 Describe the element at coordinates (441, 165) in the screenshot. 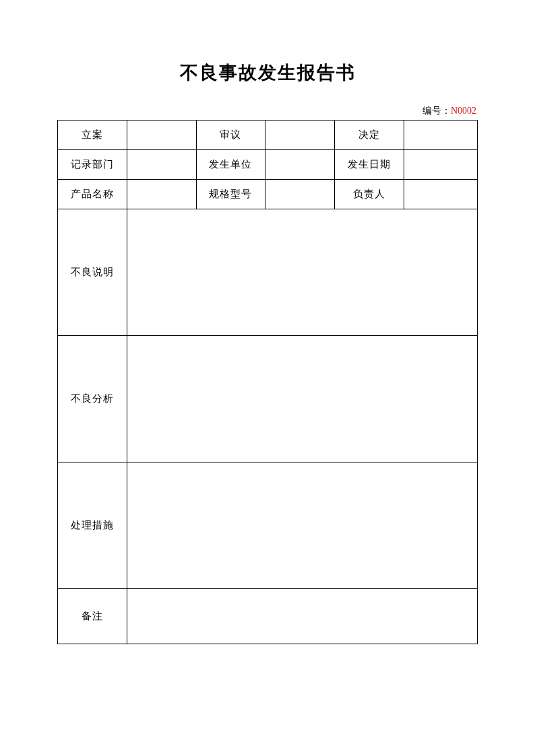

I see `occur-date-value` at that location.